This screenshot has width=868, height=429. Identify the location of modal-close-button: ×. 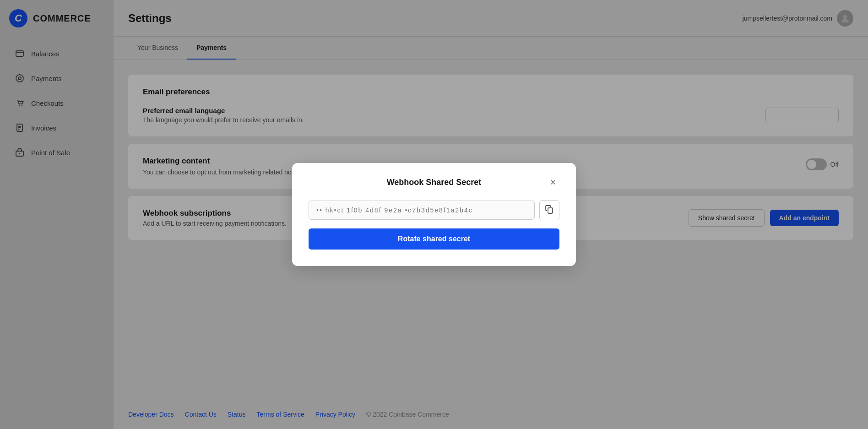
(553, 183).